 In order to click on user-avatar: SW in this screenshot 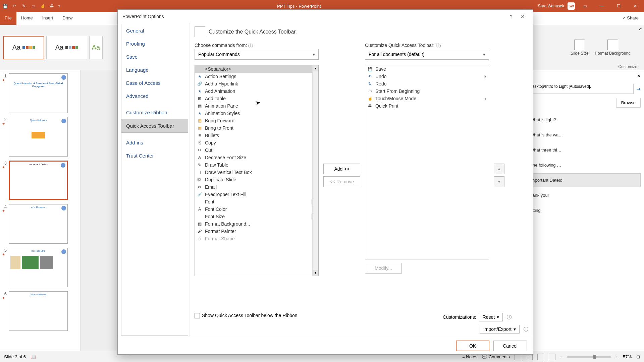, I will do `click(571, 6)`.